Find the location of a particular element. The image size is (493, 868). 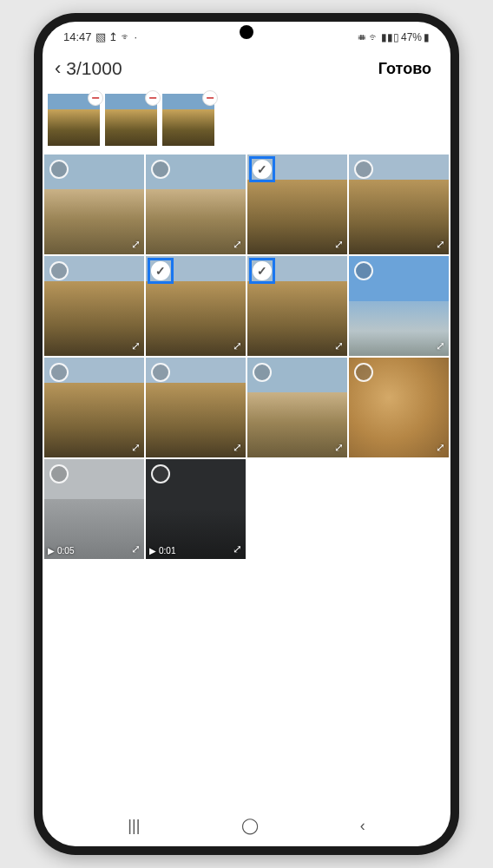

video-duration: 0:01 is located at coordinates (167, 550).